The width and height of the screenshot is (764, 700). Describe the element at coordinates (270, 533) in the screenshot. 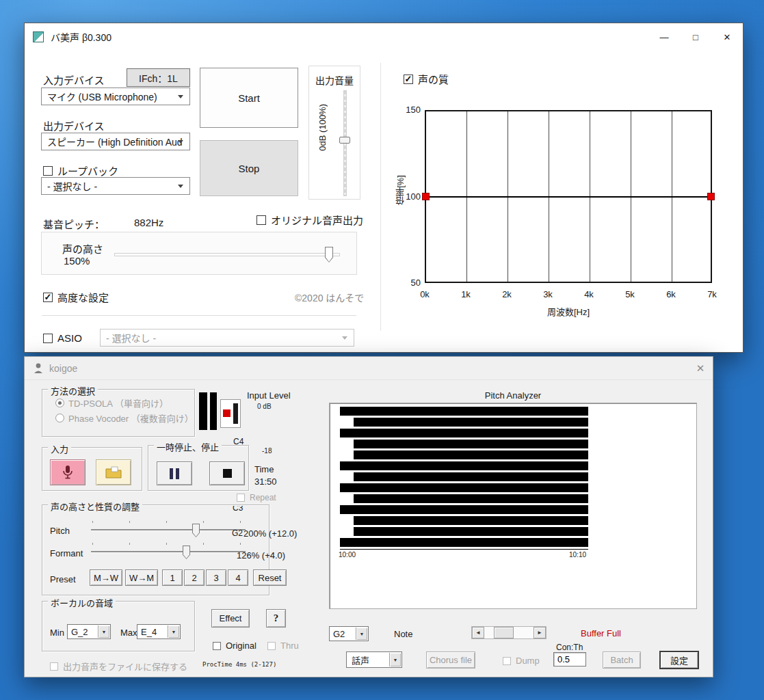

I see `pitch-value: 200% (+12.0)` at that location.